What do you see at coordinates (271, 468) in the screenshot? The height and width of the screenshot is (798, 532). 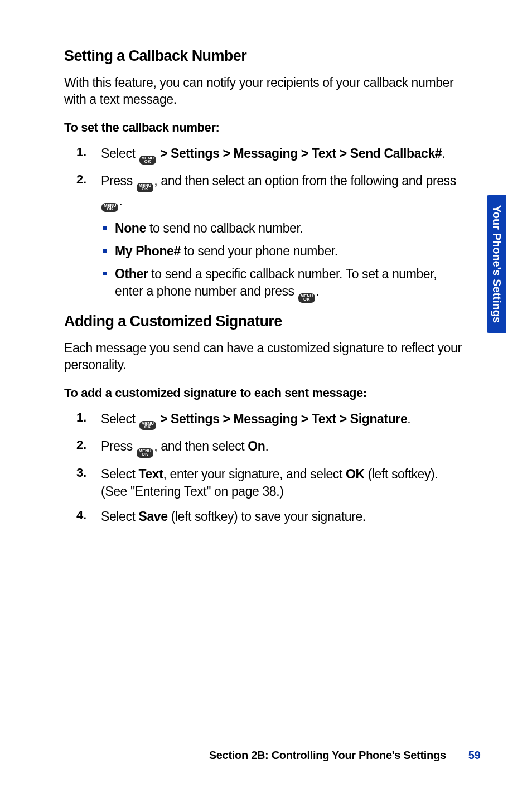 I see `steps-signature: 1. Select MENUOK > Settings > Messaging …` at bounding box center [271, 468].